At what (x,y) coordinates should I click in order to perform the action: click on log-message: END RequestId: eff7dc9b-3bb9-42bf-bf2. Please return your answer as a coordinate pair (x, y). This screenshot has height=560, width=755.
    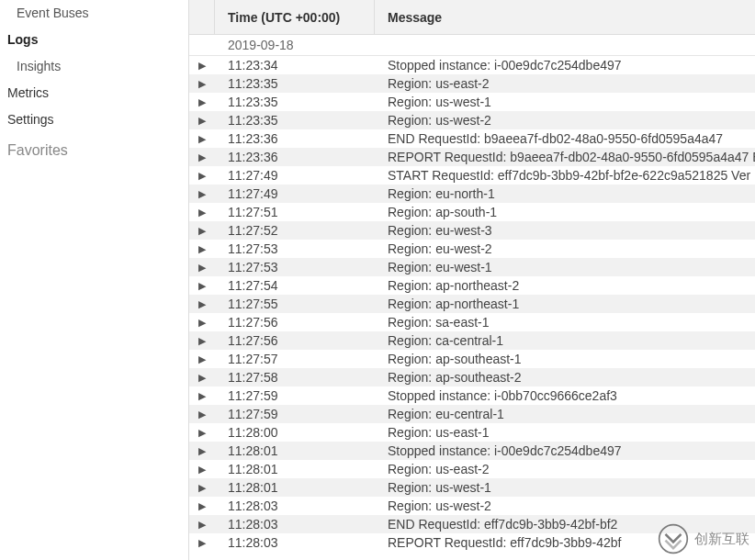
    Looking at the image, I should click on (565, 524).